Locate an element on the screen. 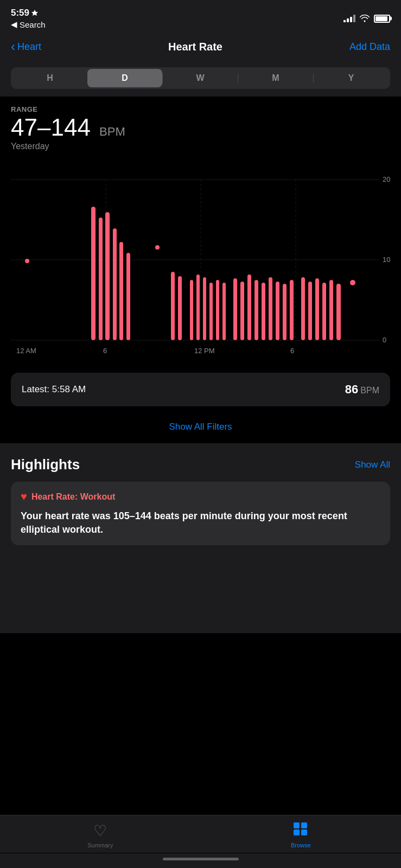 Image resolution: width=401 pixels, height=868 pixels. status-left: 5:59 ◀ Search is located at coordinates (28, 18).